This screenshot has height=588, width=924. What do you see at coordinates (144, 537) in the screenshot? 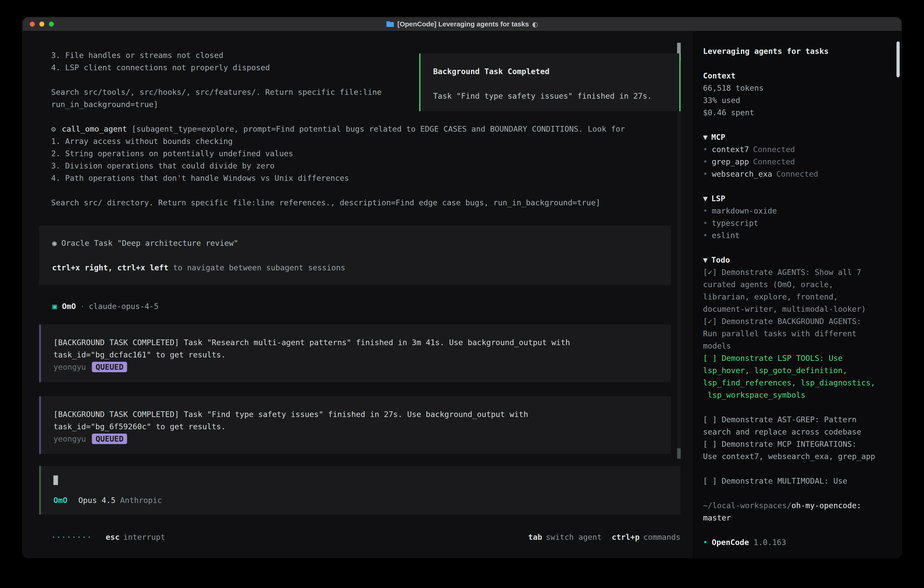
I see `esc-key-label: interrupt` at bounding box center [144, 537].